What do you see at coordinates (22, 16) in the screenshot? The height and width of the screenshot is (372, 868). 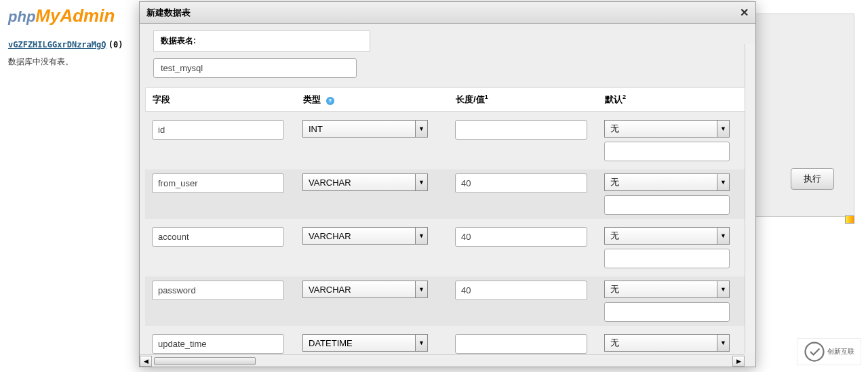 I see `logo-php: php` at bounding box center [22, 16].